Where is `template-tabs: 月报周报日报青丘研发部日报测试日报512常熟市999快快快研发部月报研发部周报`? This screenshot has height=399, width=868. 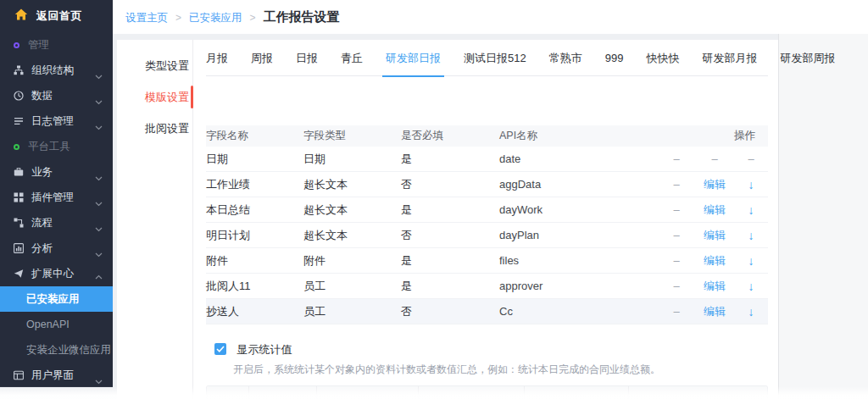 template-tabs: 月报周报日报青丘研发部日报测试日报512常熟市999快快快研发部月报研发部周报 is located at coordinates (487, 58).